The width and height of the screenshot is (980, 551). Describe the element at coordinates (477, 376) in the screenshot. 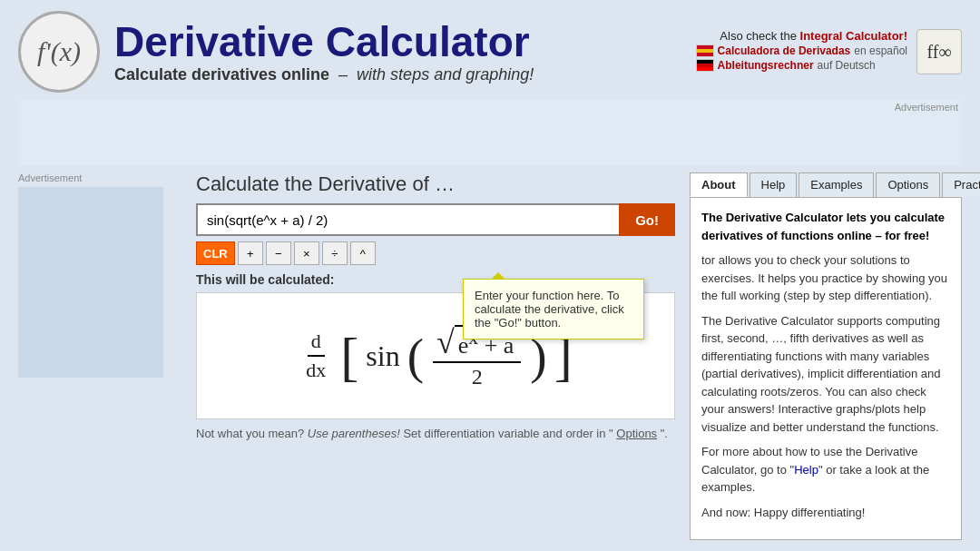

I see `inner-den: 2` at that location.